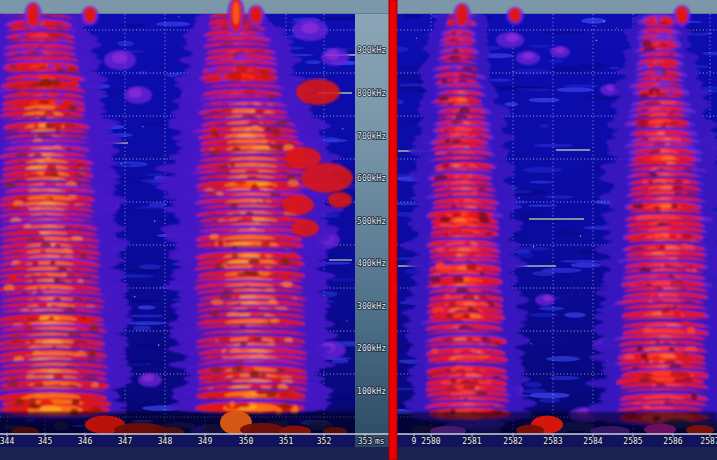  Describe the element at coordinates (46, 442) in the screenshot. I see `left-time-tick-label: 345` at that location.